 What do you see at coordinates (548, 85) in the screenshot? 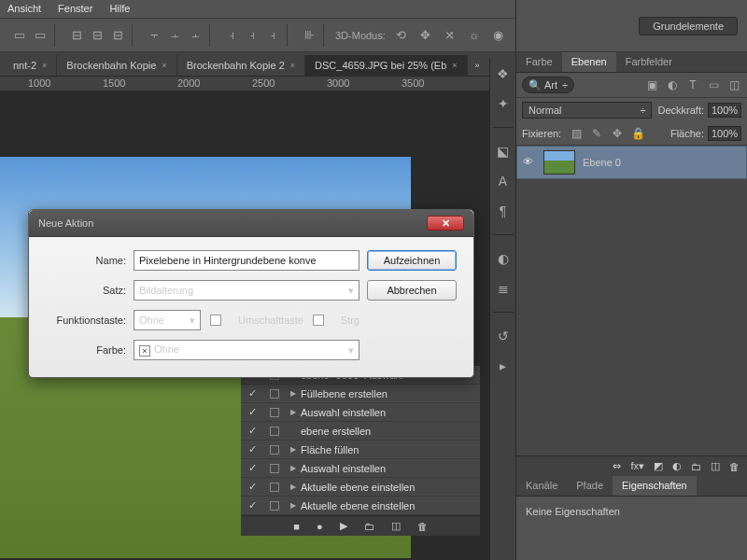
I see `layer-filter-search: 🔍Art÷` at bounding box center [548, 85].